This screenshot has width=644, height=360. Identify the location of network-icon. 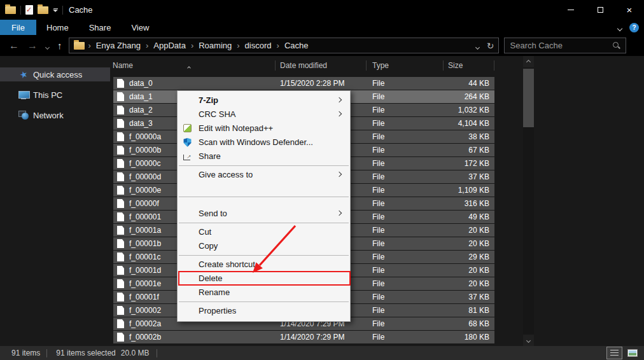
(24, 115).